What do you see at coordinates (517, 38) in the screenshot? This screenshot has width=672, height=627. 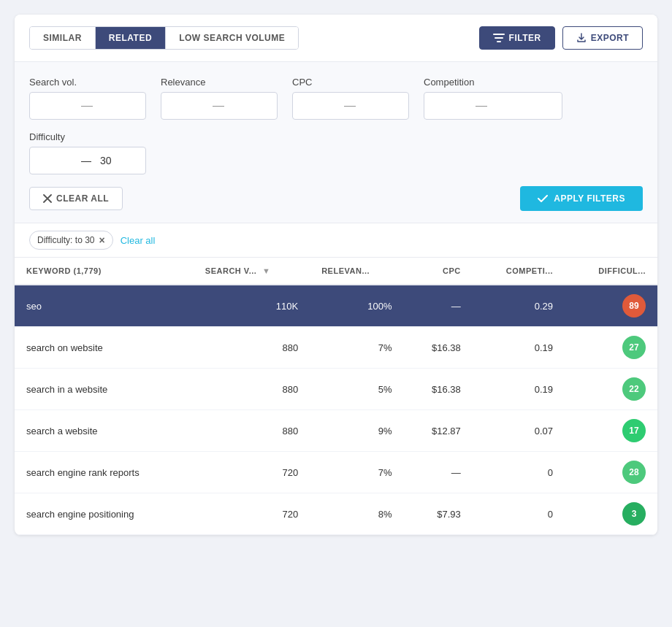 I see `filter-button: FILTER` at bounding box center [517, 38].